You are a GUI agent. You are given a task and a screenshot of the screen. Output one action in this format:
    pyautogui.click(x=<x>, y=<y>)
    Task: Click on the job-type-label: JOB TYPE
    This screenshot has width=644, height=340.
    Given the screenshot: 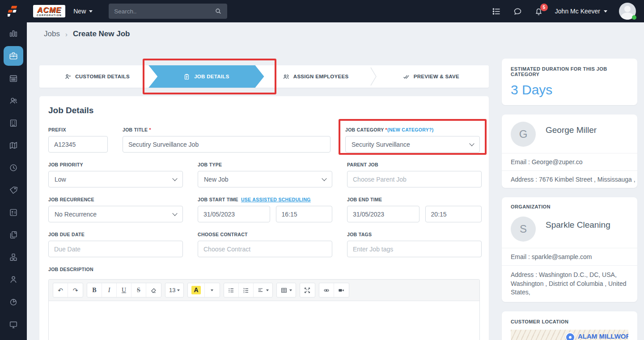 What is the action you would take?
    pyautogui.click(x=265, y=165)
    